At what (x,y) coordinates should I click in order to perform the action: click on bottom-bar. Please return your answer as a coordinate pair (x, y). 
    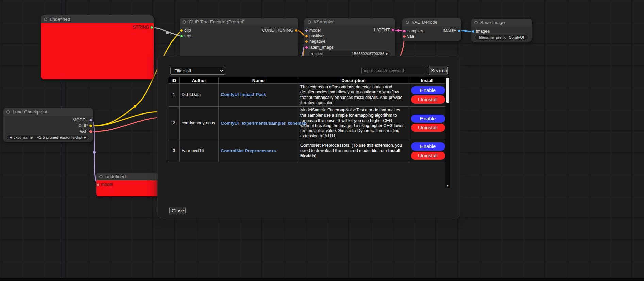
    Looking at the image, I should click on (322, 279).